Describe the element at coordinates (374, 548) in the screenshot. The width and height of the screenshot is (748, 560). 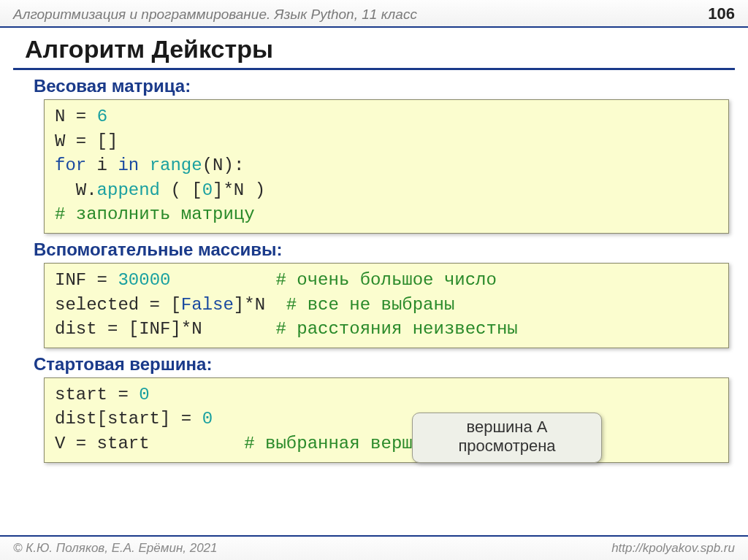
I see `slide-footer: © К.Ю. Поляков, Е.А. Ерёмин, 2021 http:/…` at that location.